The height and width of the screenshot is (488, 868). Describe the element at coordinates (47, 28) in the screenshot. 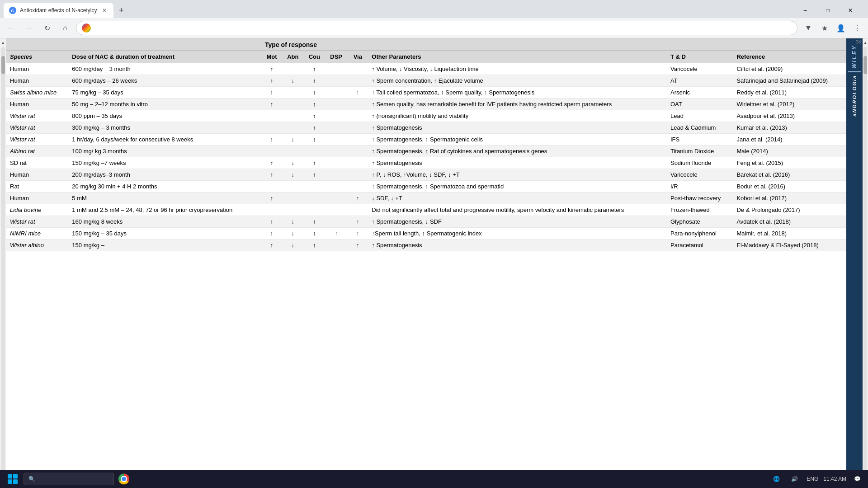

I see `reload-button: ↻` at that location.